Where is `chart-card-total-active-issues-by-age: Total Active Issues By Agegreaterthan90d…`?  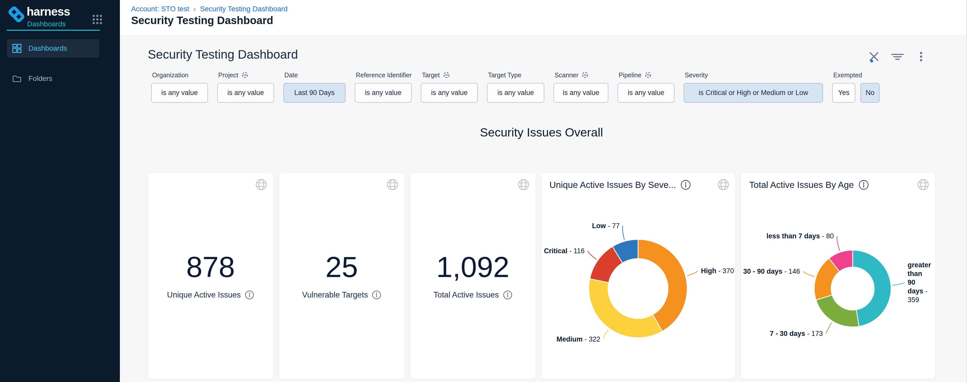
chart-card-total-active-issues-by-age: Total Active Issues By Agegreaterthan90d… is located at coordinates (838, 276).